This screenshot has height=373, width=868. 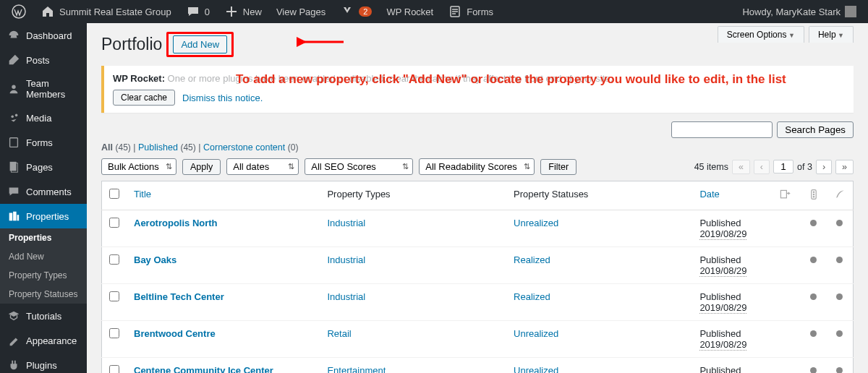 What do you see at coordinates (359, 166) in the screenshot?
I see `seo-select: All SEO Scores` at bounding box center [359, 166].